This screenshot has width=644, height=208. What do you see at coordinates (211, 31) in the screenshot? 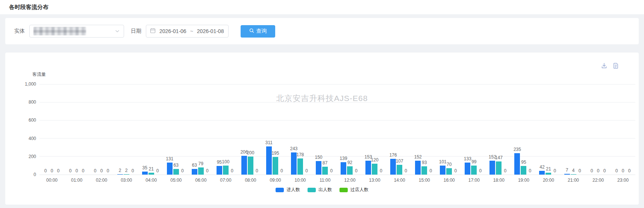
I see `date-end: 2026-01-08` at bounding box center [211, 31].